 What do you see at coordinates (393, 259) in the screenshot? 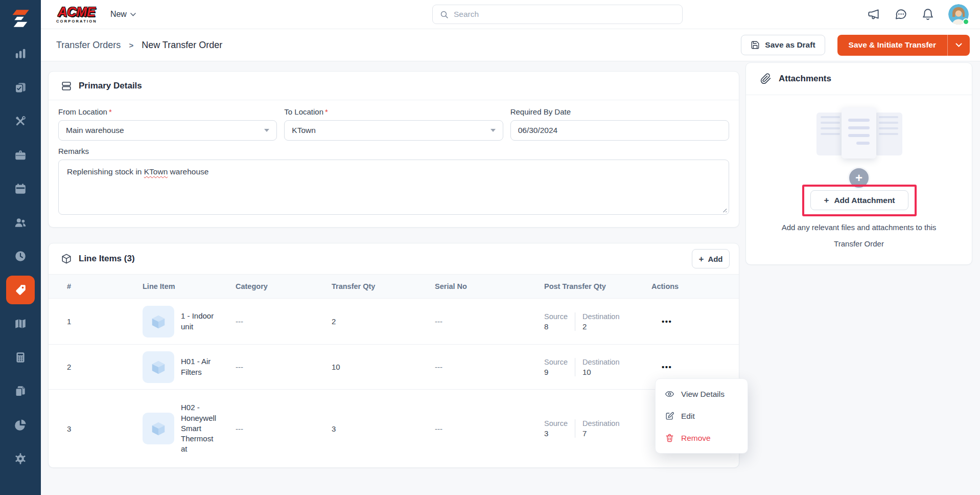
I see `line-items-header: Line Items (3) + Add` at bounding box center [393, 259].